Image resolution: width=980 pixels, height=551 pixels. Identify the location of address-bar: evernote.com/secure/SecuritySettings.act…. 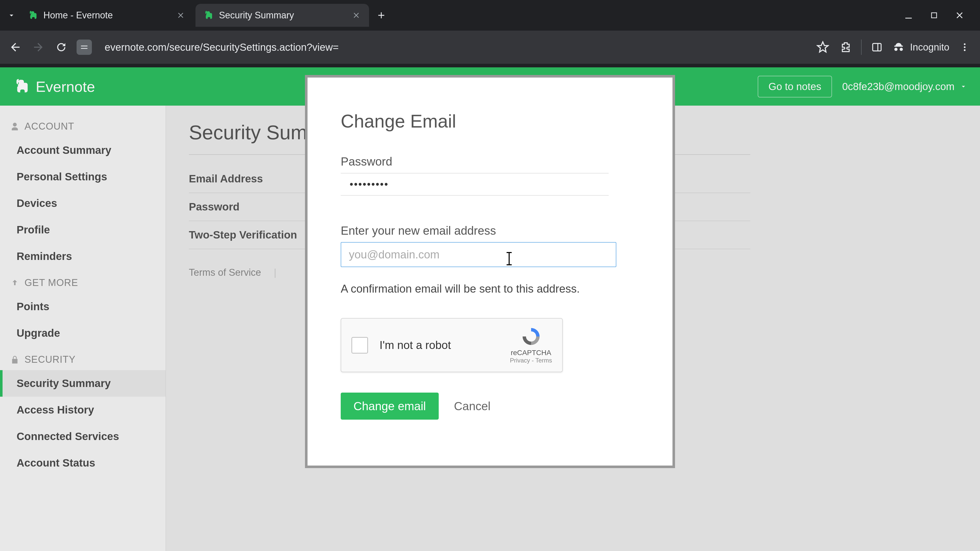
(453, 47).